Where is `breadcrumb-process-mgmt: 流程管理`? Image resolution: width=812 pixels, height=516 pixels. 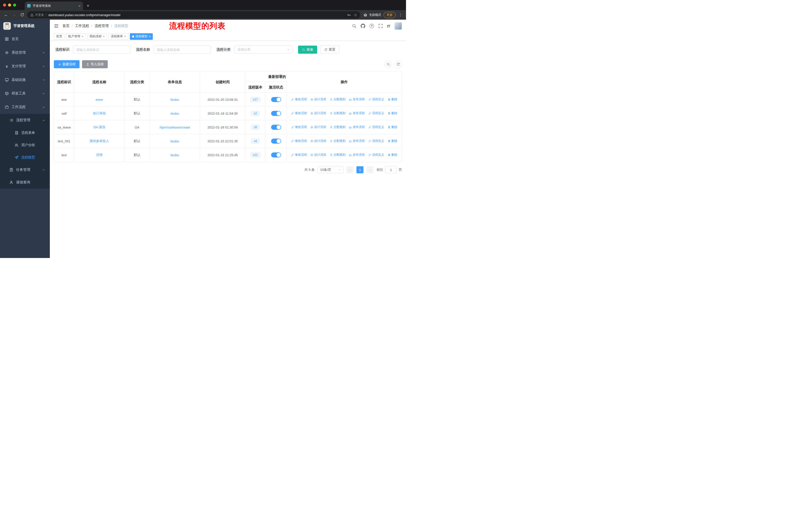
breadcrumb-process-mgmt: 流程管理 is located at coordinates (102, 26).